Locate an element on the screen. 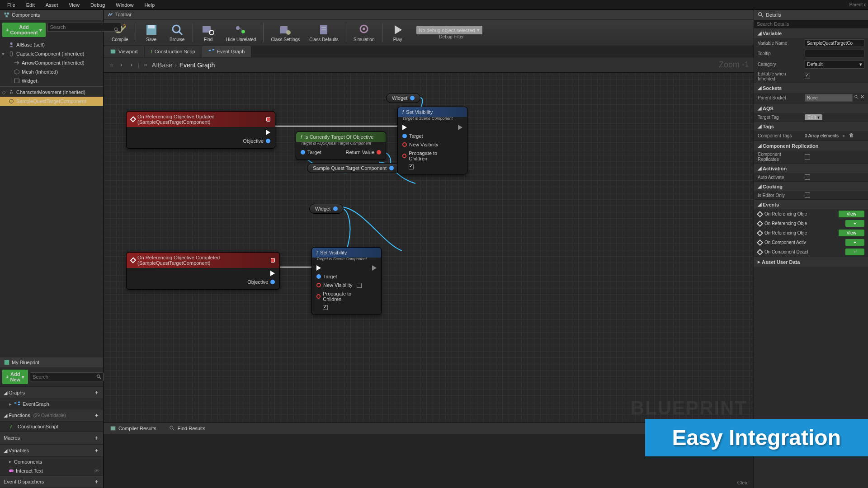 This screenshot has width=868, height=488. target-in-pin is located at coordinates (303, 152).